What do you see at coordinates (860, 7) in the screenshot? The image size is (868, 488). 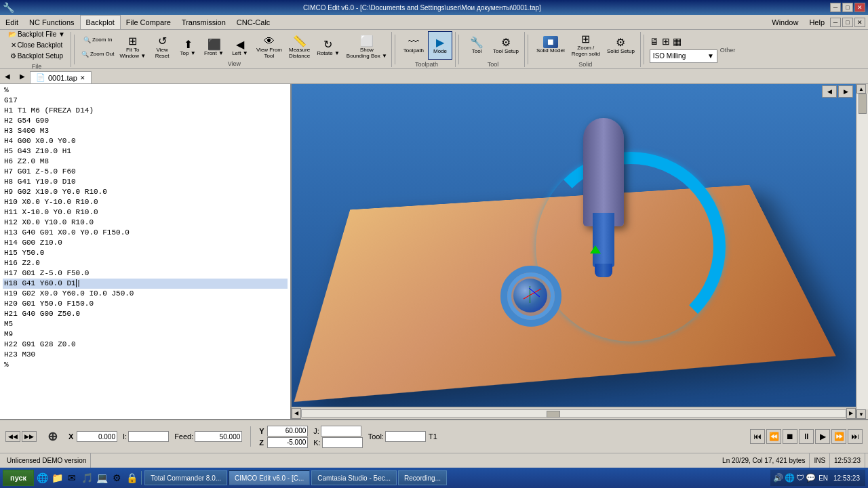 I see `close-window-button: ✕` at bounding box center [860, 7].